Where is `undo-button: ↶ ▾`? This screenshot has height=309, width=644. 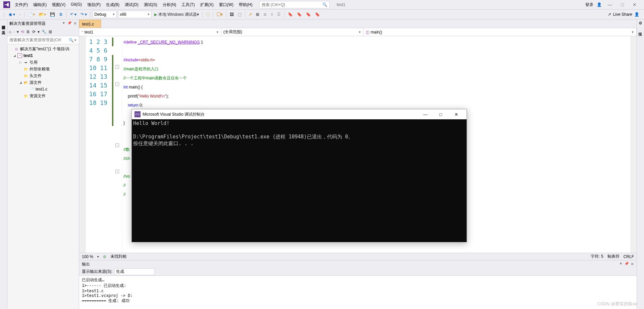 undo-button: ↶ ▾ is located at coordinates (73, 14).